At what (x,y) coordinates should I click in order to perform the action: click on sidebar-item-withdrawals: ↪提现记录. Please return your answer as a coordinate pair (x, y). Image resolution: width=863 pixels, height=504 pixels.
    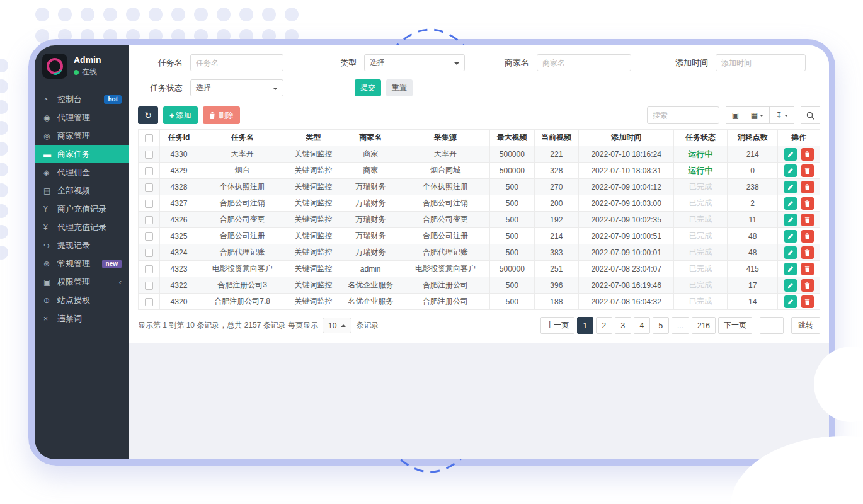
    Looking at the image, I should click on (82, 246).